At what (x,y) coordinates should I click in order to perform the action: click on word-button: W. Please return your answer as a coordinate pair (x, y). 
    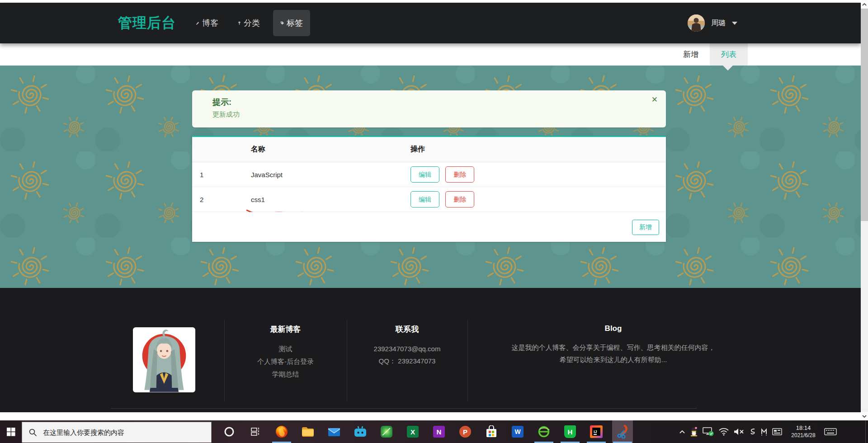
    Looking at the image, I should click on (518, 432).